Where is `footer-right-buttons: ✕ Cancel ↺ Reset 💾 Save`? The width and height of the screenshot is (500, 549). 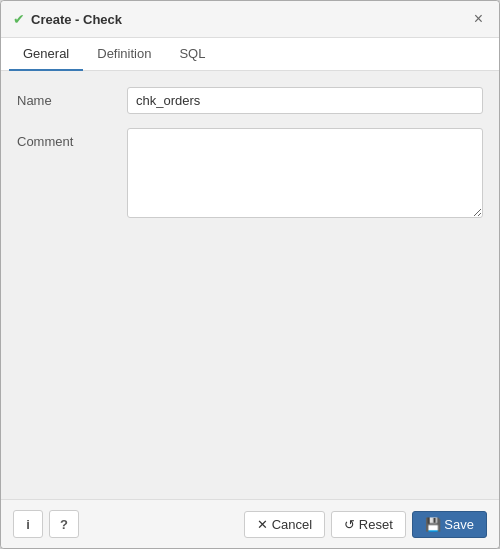 footer-right-buttons: ✕ Cancel ↺ Reset 💾 Save is located at coordinates (366, 524).